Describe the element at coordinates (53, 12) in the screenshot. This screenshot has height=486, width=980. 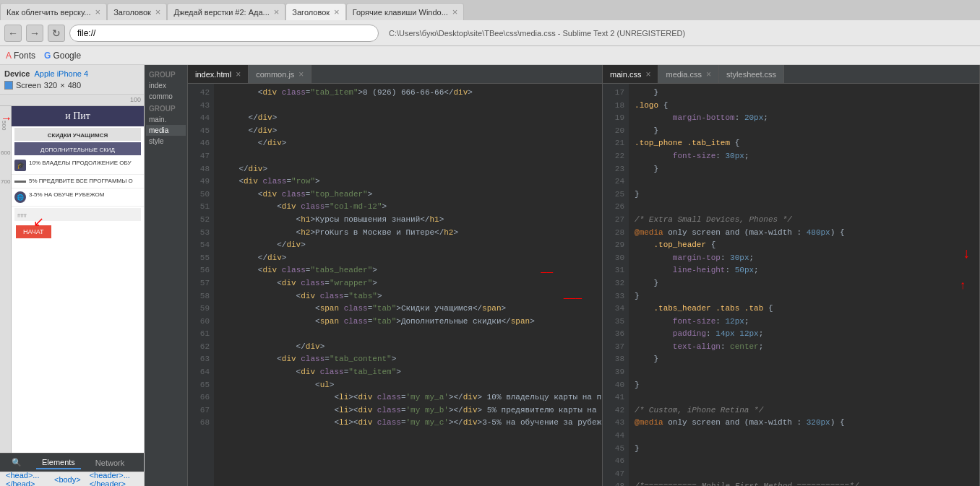
I see `browser-tab-1: Как облегчить верску... ×` at that location.